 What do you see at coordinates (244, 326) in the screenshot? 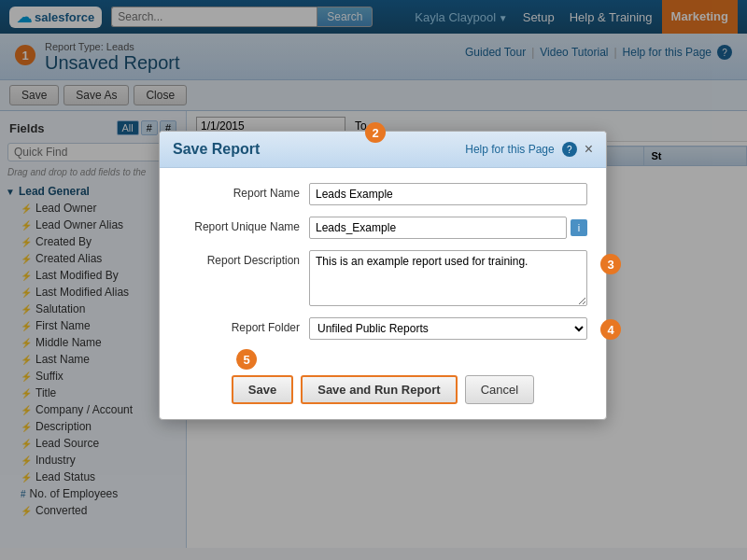
I see `report-folder-label: Report Folder` at bounding box center [244, 326].